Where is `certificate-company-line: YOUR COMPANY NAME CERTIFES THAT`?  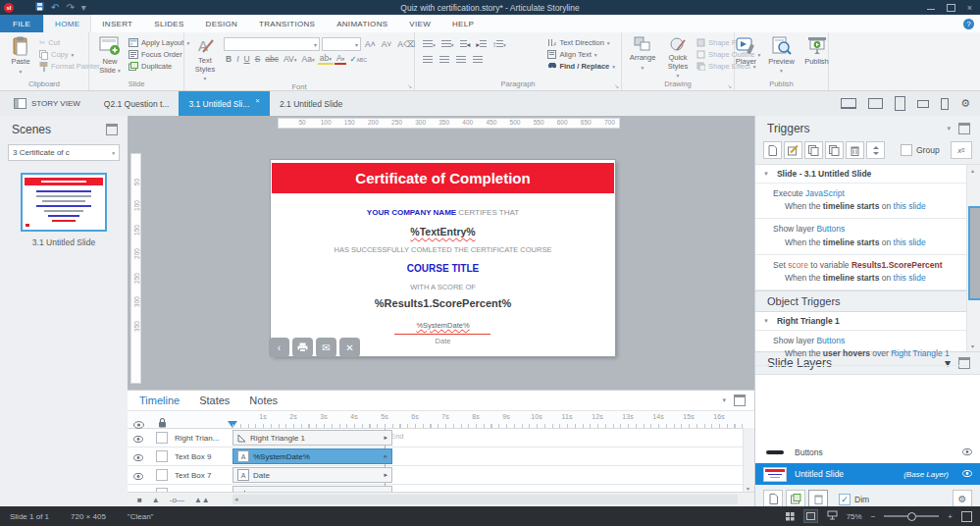 certificate-company-line: YOUR COMPANY NAME CERTIFES THAT is located at coordinates (443, 212).